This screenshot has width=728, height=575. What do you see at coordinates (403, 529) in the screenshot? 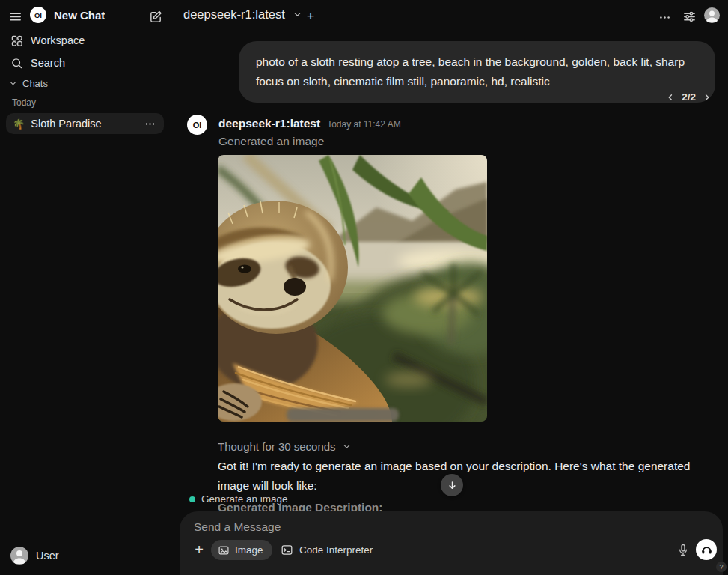
I see `message-input` at bounding box center [403, 529].